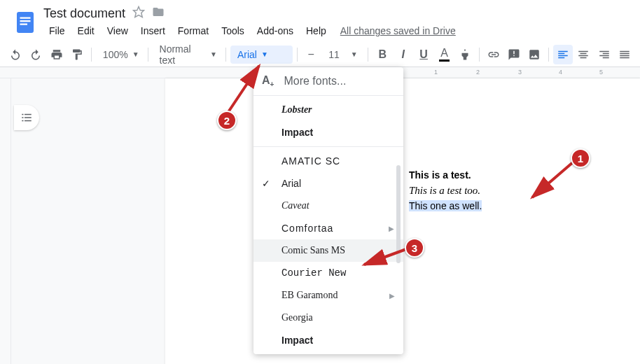  I want to click on annotation-badge-3: 3, so click(415, 248).